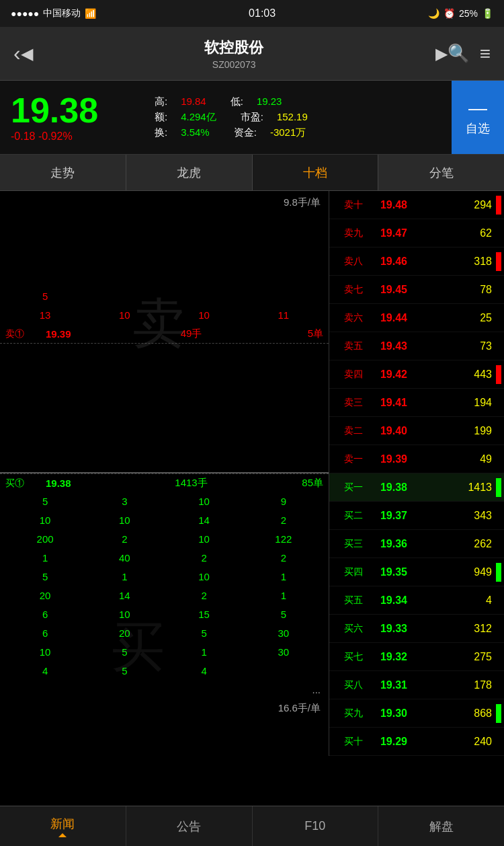  Describe the element at coordinates (453, 629) in the screenshot. I see `ob-buy6-vol: 312` at that location.